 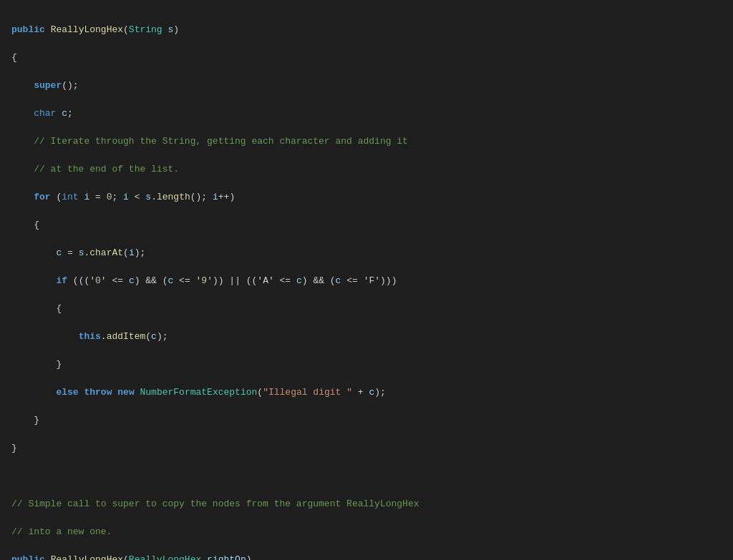 What do you see at coordinates (366, 30) in the screenshot?
I see `line-1: public ReallyLongHex(String s)` at bounding box center [366, 30].